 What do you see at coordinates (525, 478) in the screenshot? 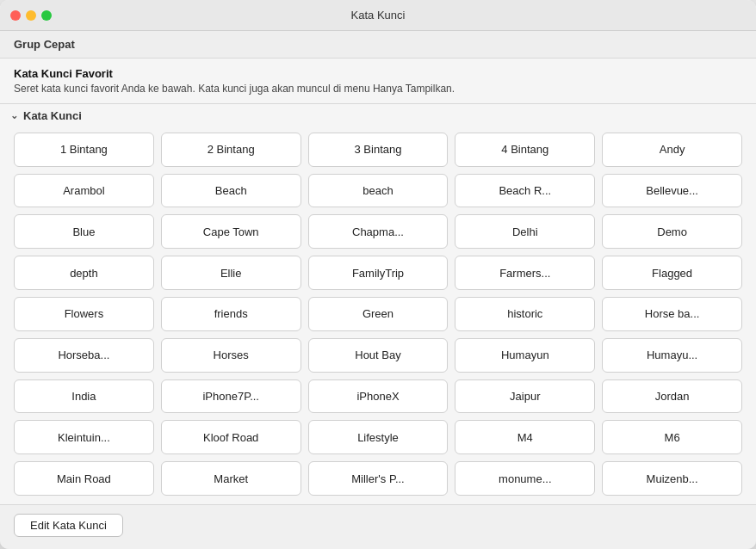
I see `tag-button: monume...` at bounding box center [525, 478].